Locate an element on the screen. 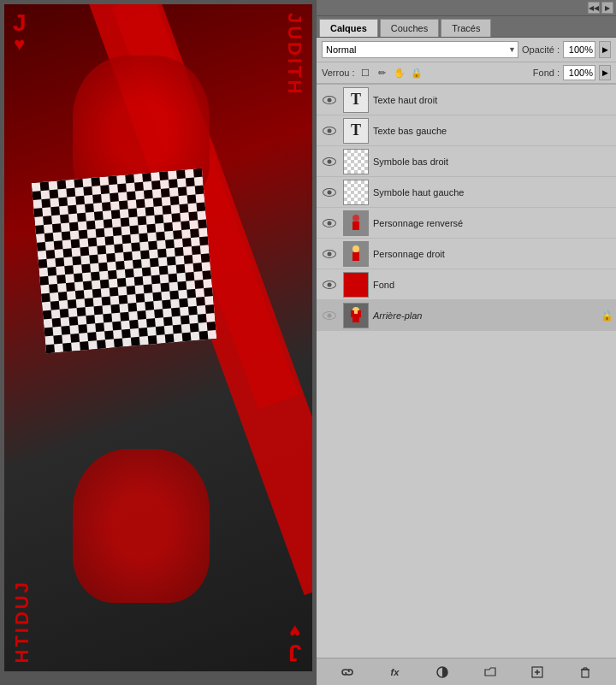 This screenshot has height=685, width=616. eye-icon-personnage-renverse is located at coordinates (329, 223).